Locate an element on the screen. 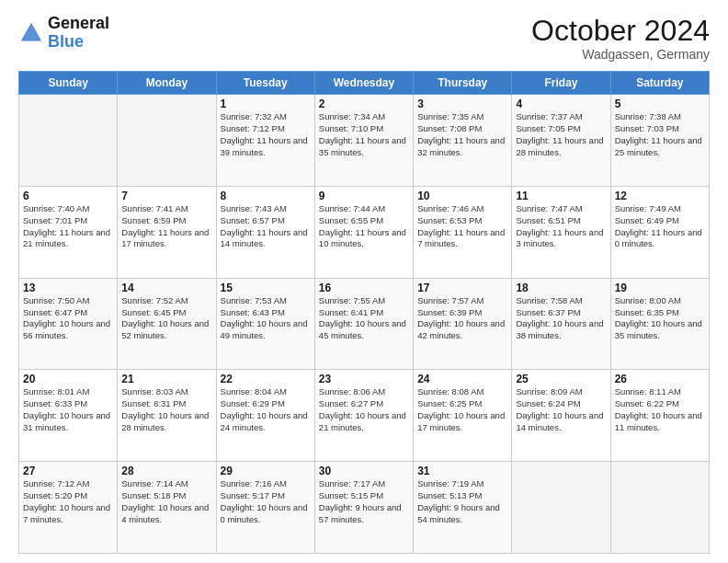  title-block: October 2024 Wadgassen, Germany is located at coordinates (620, 39).